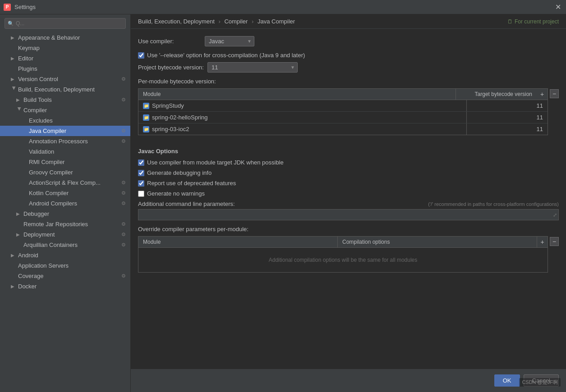 Image resolution: width=566 pixels, height=392 pixels. I want to click on sidebar-item-kotlin-compiler: Kotlin Compiler ⚙, so click(65, 193).